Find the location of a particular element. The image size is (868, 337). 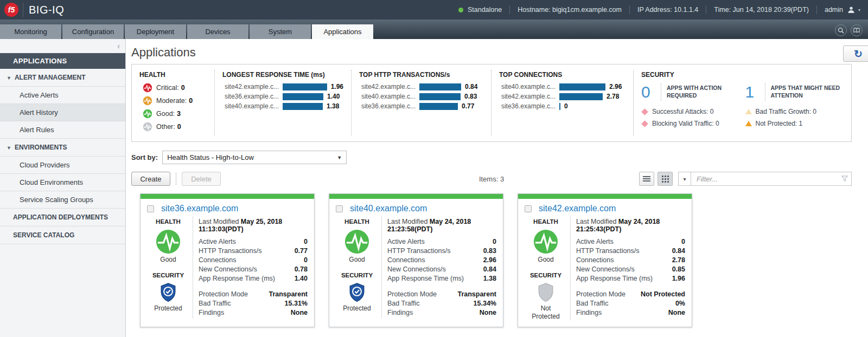

tab-monitoring: Monitoring is located at coordinates (30, 31).